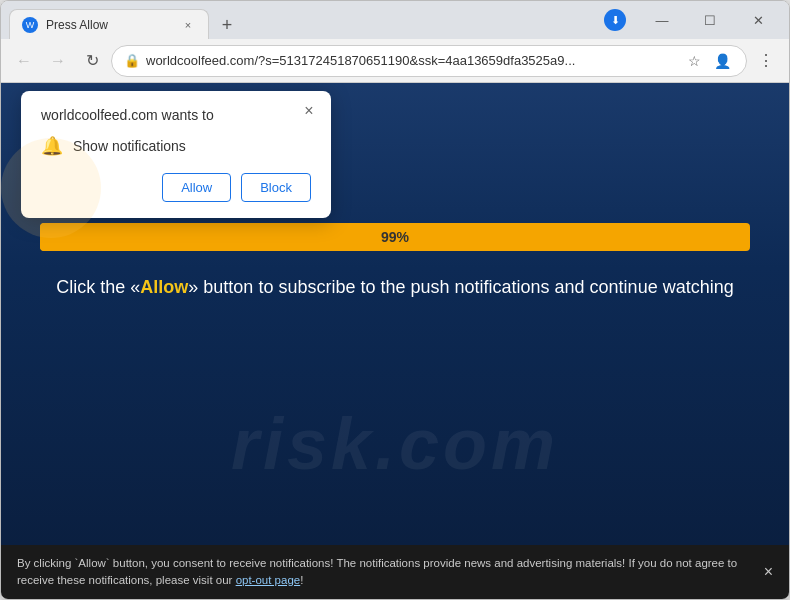 Image resolution: width=790 pixels, height=600 pixels. I want to click on progress-bar: 99%, so click(394, 237).